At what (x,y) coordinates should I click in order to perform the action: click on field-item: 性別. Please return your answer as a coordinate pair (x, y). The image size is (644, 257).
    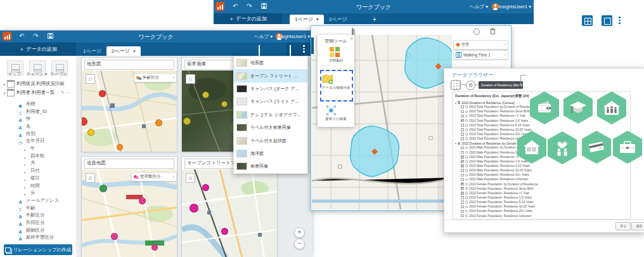
    Looking at the image, I should click on (38, 134).